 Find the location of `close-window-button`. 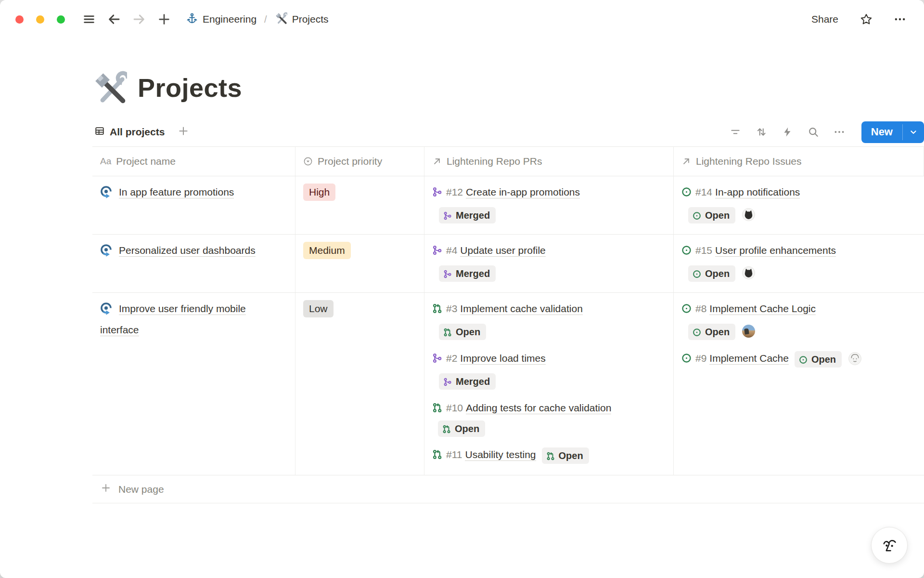

close-window-button is located at coordinates (19, 19).